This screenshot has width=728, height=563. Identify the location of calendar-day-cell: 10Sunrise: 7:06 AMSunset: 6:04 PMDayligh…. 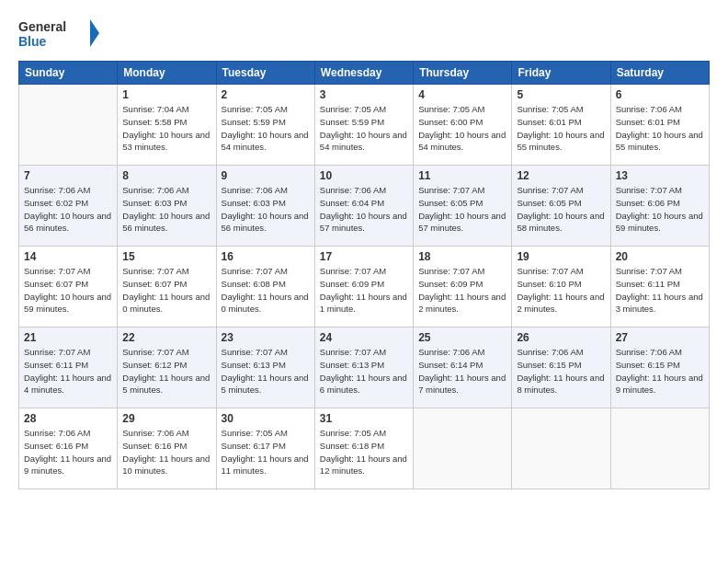
(364, 206).